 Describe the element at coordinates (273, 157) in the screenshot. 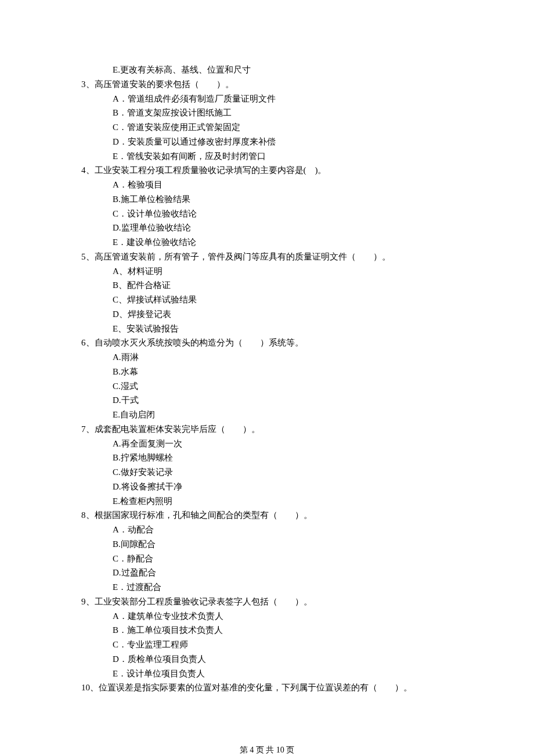

I see `option-text: E．管线安装如有间断，应及时封闭管口` at that location.